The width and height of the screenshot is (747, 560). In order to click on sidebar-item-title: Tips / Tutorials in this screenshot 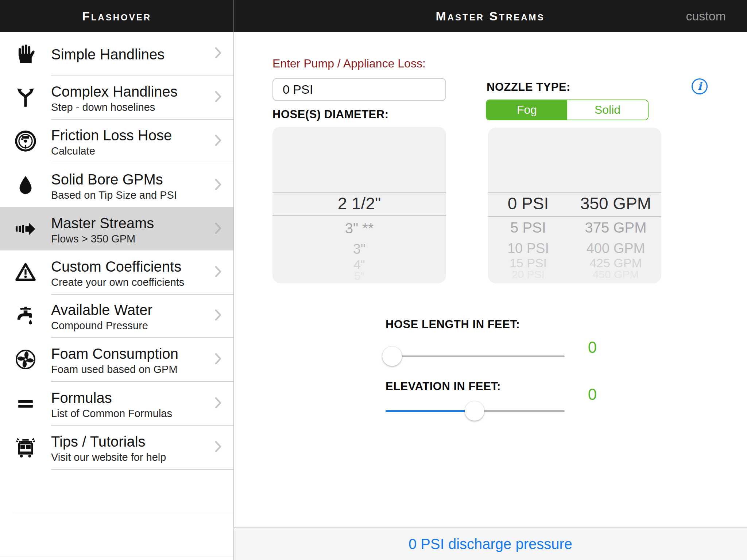, I will do `click(109, 442)`.